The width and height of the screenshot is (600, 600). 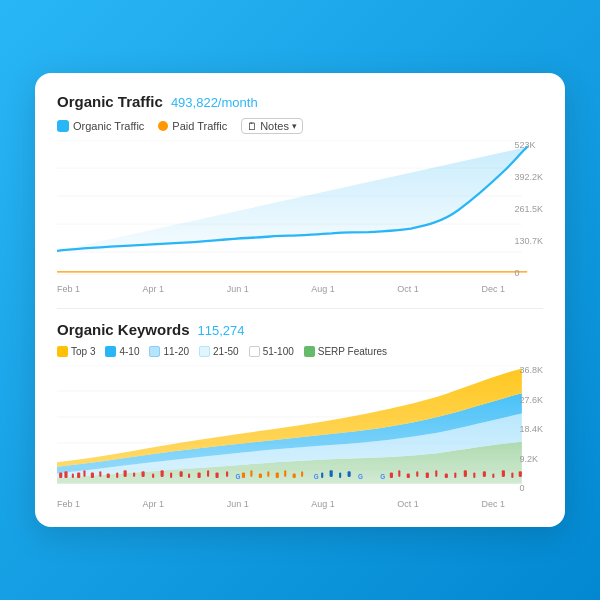 What do you see at coordinates (169, 352) in the screenshot?
I see `legend-11-20: 11-20` at bounding box center [169, 352].